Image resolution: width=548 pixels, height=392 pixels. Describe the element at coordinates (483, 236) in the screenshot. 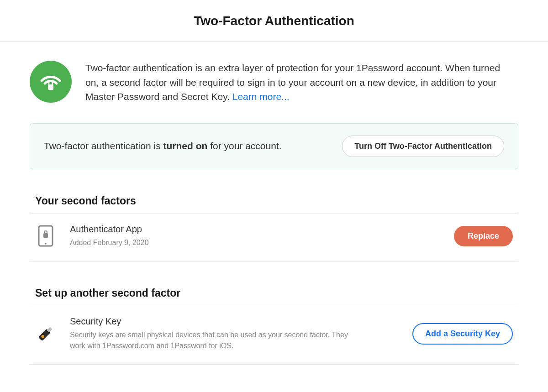

I see `replace-button: Replace` at that location.